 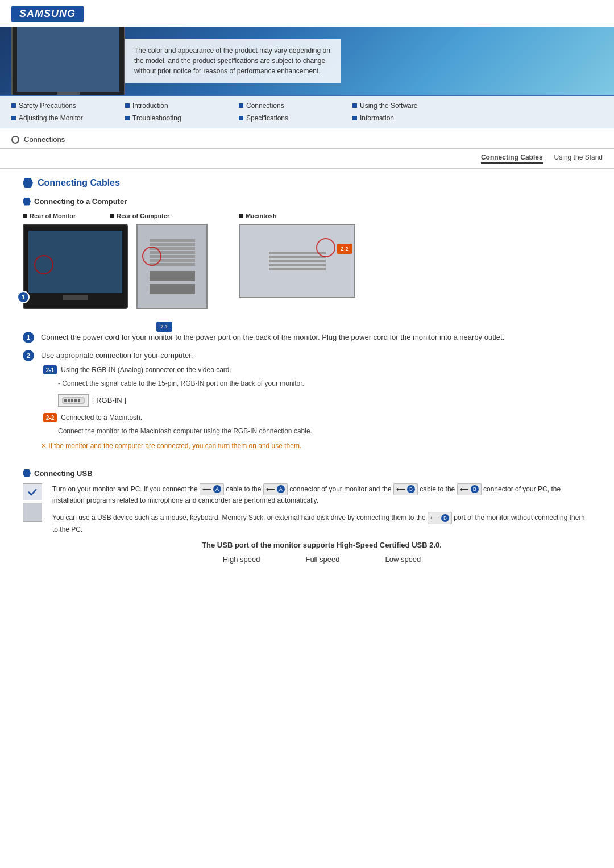 What do you see at coordinates (322, 495) in the screenshot?
I see `usb-para-1: Turn on your monitor and PC. If you conn…` at bounding box center [322, 495].